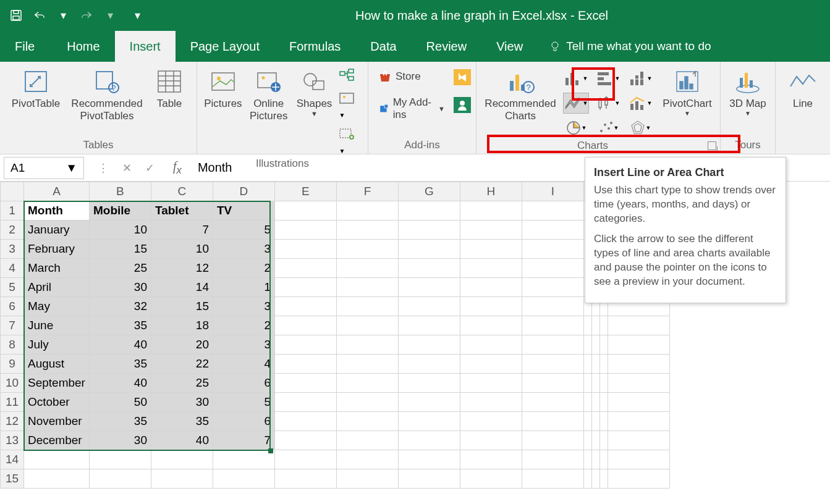  I want to click on treemap-chart-button: ▼, so click(640, 78).